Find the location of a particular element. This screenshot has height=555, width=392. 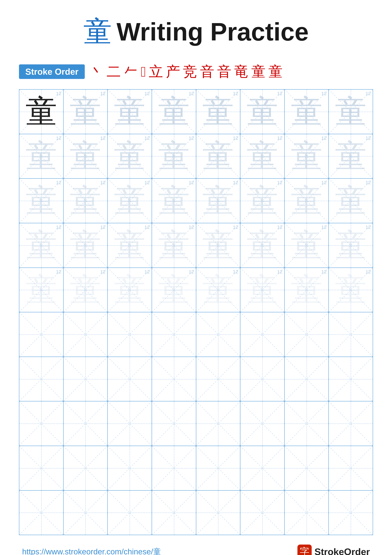

stroke-2: 二 is located at coordinates (114, 72).